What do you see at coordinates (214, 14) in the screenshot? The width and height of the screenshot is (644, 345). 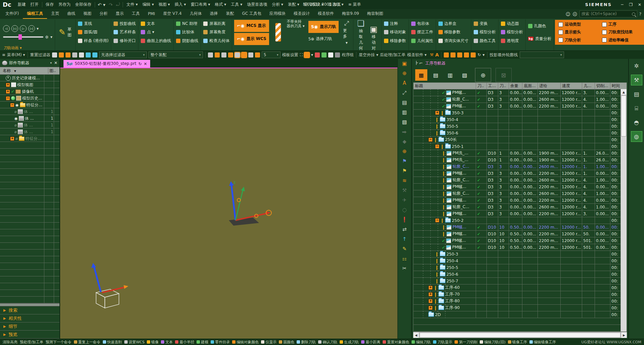 I see `tab-选择: 选择` at bounding box center [214, 14].